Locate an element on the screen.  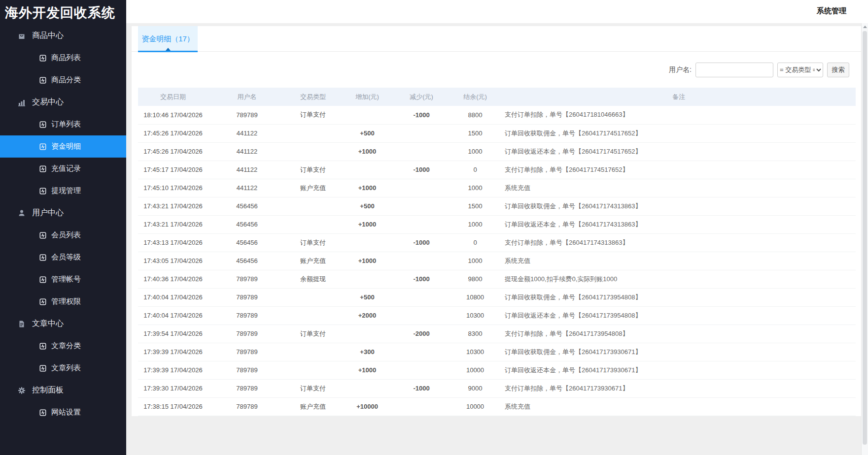
tab-active-triangle-icon is located at coordinates (168, 49).